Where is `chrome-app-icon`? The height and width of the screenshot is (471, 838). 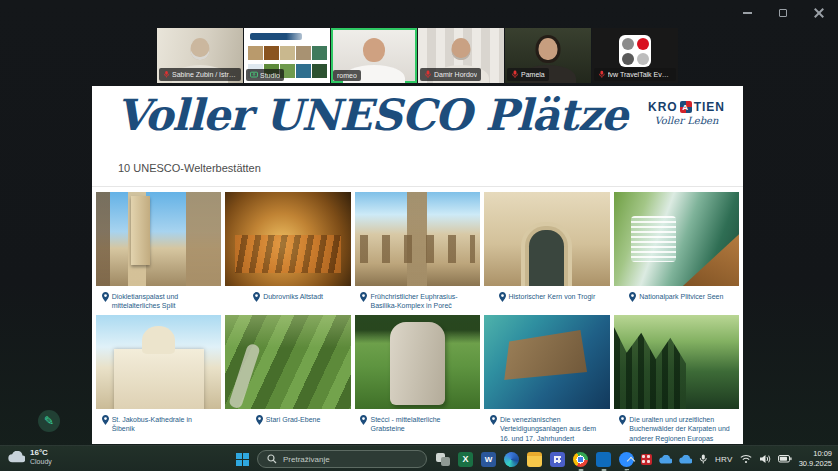 chrome-app-icon is located at coordinates (580, 460).